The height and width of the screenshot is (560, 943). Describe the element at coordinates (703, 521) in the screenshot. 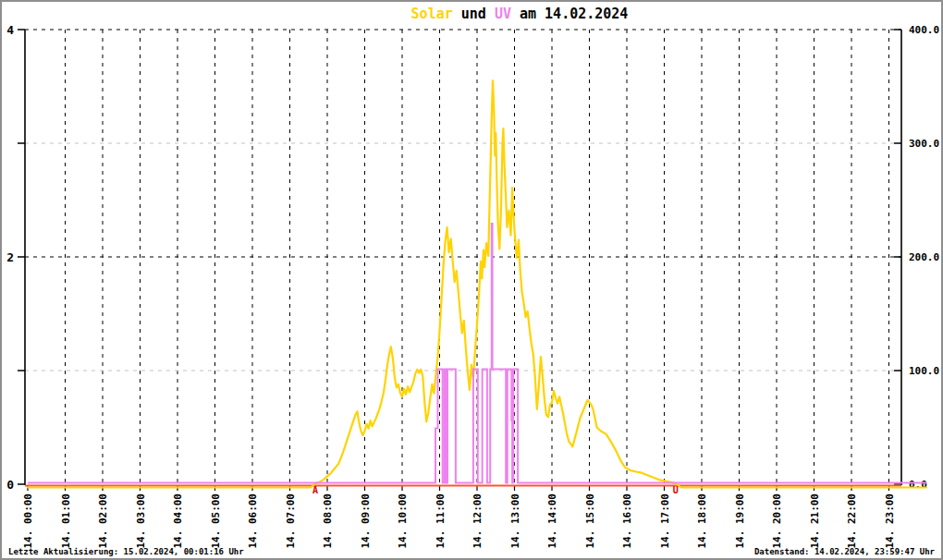

I see `x-axis-tick-label: 14. 18:00` at that location.